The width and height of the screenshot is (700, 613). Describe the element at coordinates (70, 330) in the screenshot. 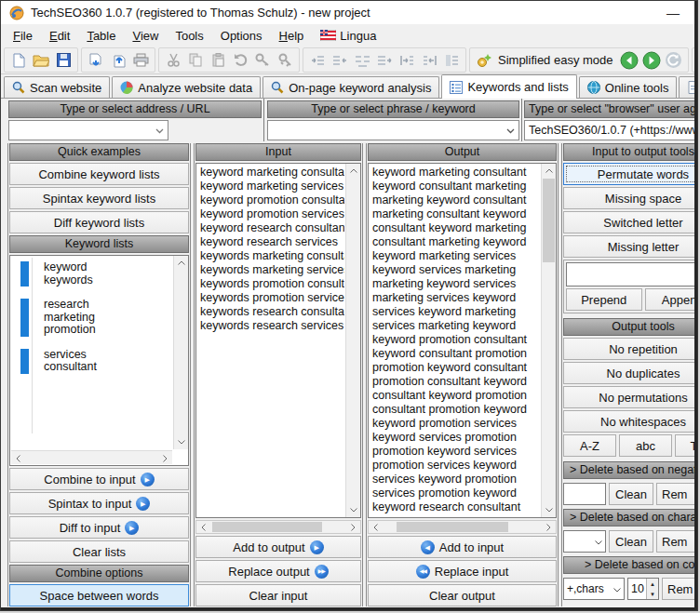

I see `keyword-line: promotion` at that location.